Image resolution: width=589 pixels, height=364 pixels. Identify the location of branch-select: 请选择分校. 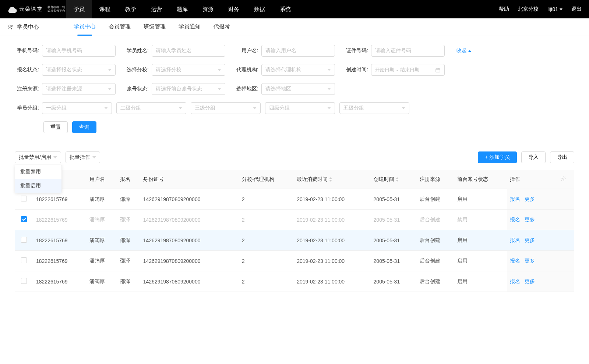
(188, 70).